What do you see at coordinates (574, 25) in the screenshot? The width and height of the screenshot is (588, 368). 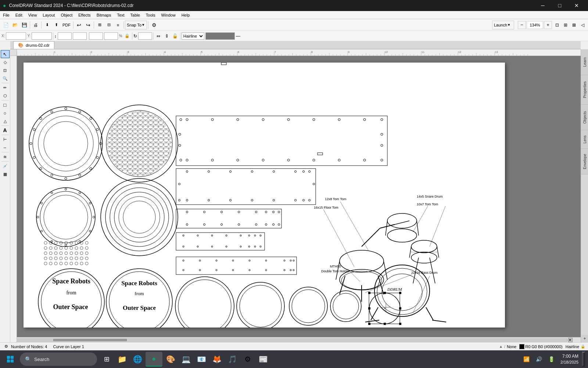 I see `zoom-width-button: ⊠` at bounding box center [574, 25].